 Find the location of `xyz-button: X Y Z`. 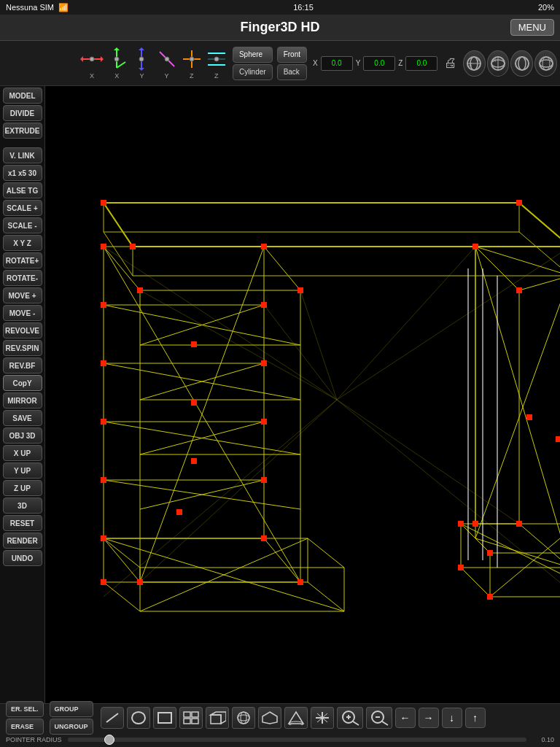

xyz-button: X Y Z is located at coordinates (23, 243).